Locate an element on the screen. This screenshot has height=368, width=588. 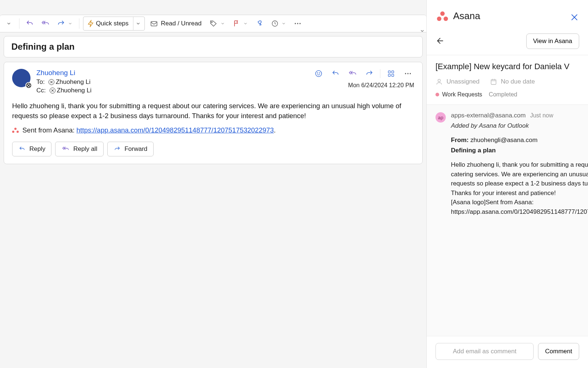
reply-all-label: Reply all is located at coordinates (85, 149).